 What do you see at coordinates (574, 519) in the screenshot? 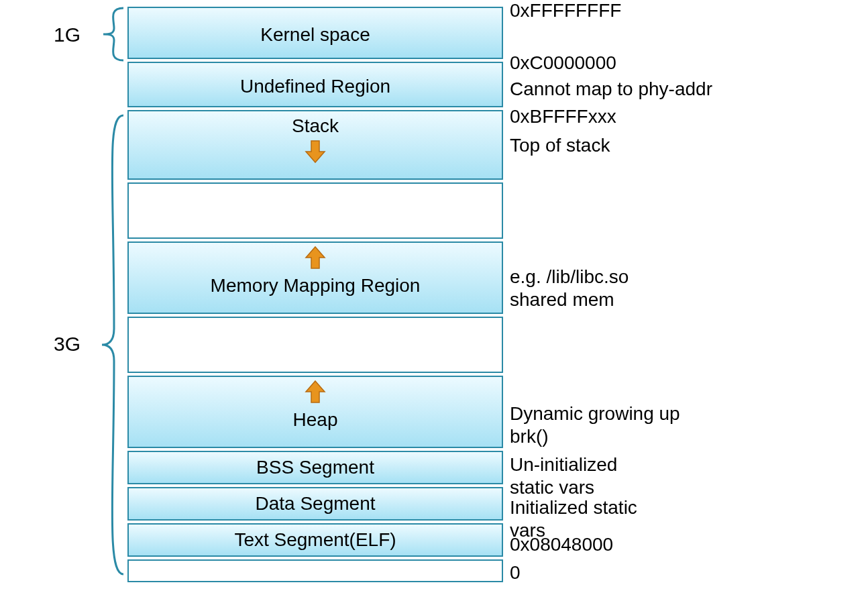
I see `note-data: Initialized static vars` at bounding box center [574, 519].